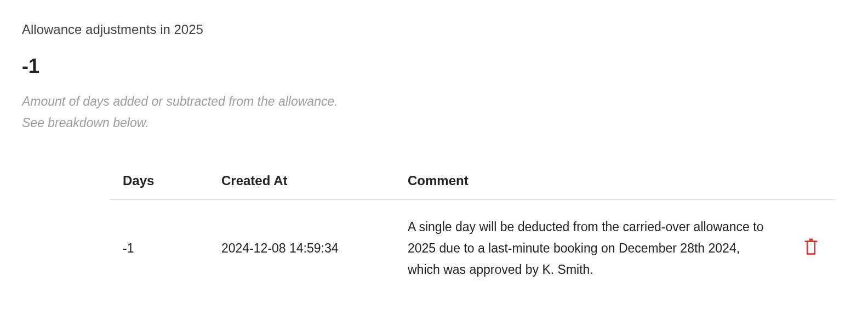 The image size is (868, 321). I want to click on cell-days: -1, so click(159, 249).